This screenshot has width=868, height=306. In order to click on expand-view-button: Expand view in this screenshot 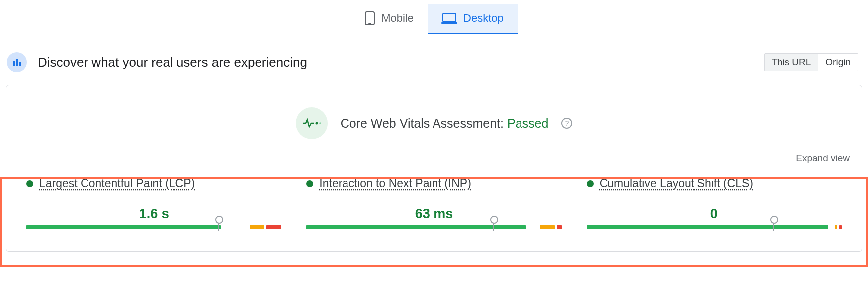, I will do `click(823, 158)`.